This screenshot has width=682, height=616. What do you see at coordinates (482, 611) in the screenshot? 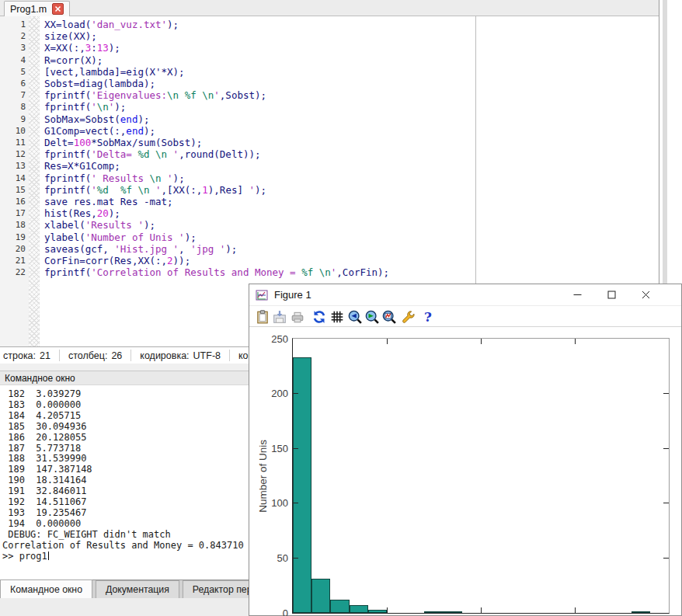
I see `x-tick-bottom` at bounding box center [482, 611].